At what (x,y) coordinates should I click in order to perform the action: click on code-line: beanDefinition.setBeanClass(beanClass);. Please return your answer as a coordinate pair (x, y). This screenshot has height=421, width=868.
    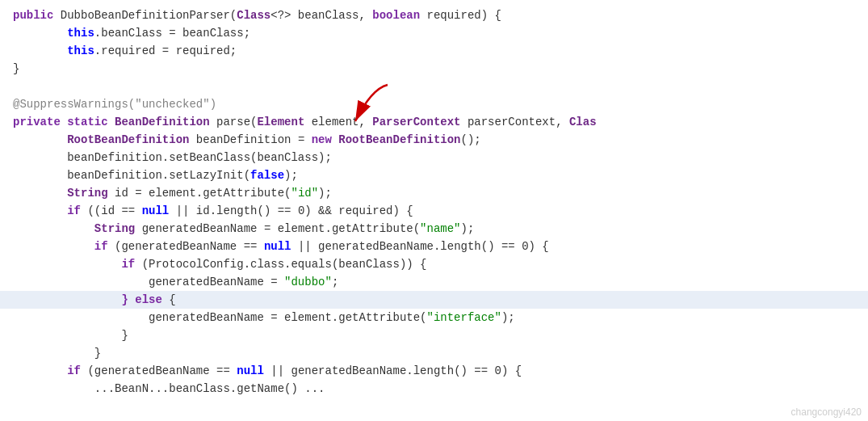
    Looking at the image, I should click on (434, 158).